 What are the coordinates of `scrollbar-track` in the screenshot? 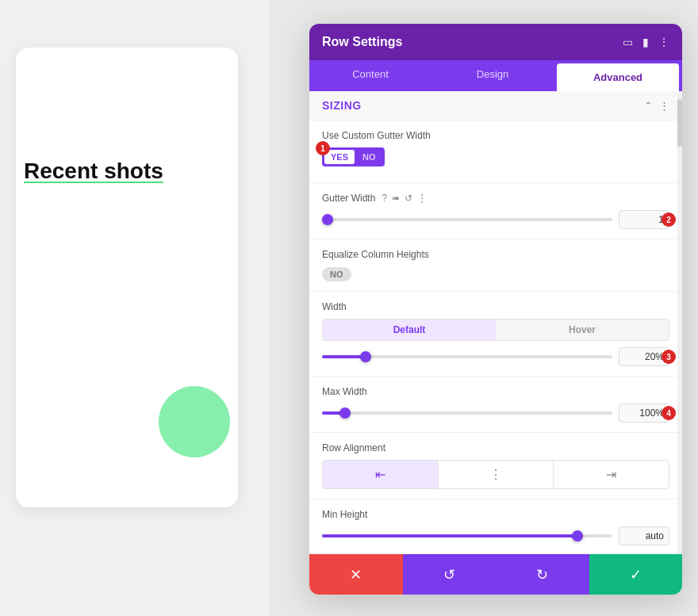 It's located at (680, 322).